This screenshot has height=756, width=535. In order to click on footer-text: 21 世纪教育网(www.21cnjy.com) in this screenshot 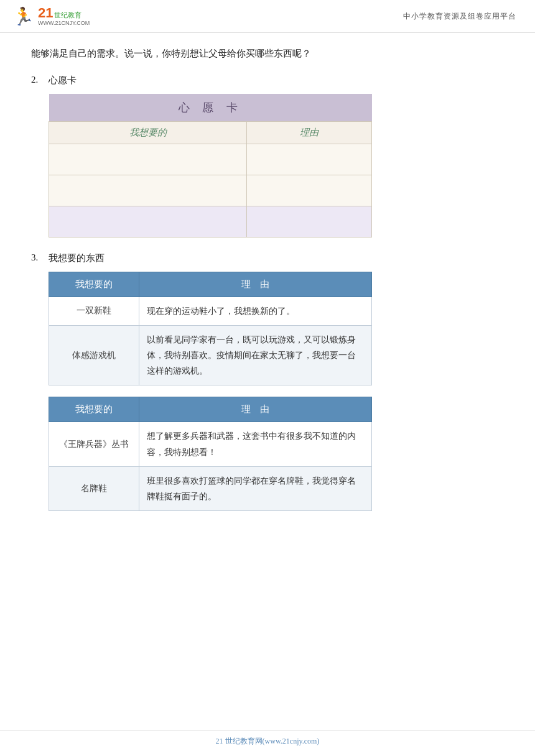, I will do `click(268, 741)`.